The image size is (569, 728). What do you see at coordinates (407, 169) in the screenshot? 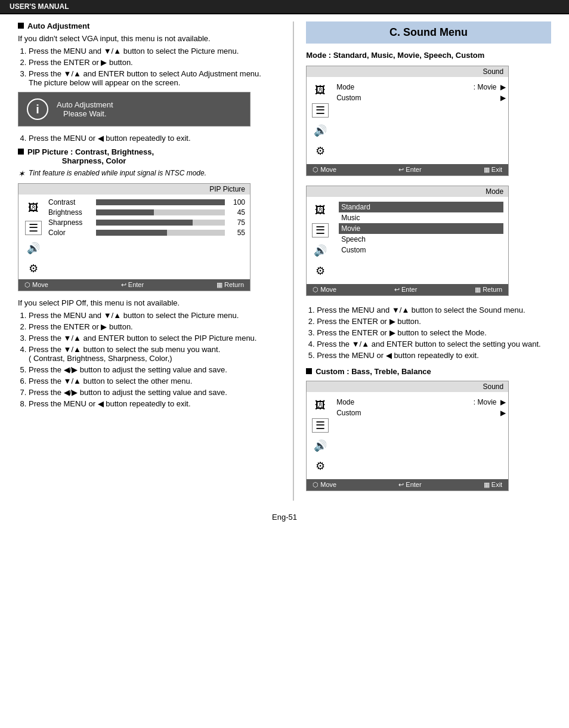
I see `sound-menu1-footer: ⬡ Move ↩ Enter ▦ Exit` at bounding box center [407, 169].